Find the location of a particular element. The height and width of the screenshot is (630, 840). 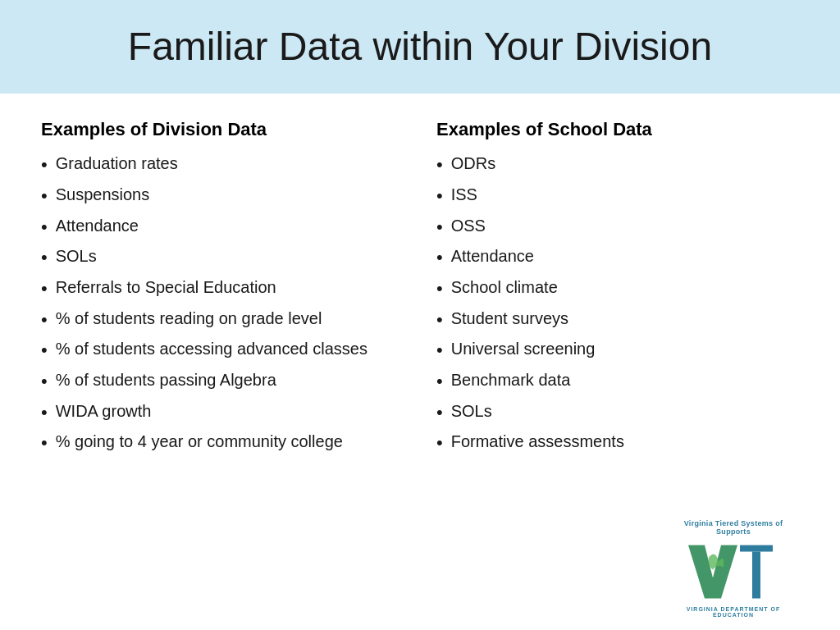

list-item-text: OSS is located at coordinates (625, 226).